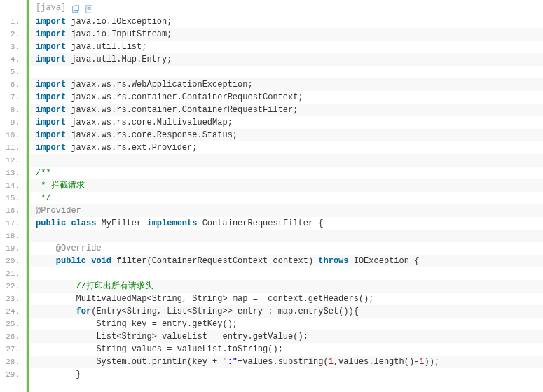 The image size is (543, 392). Describe the element at coordinates (13, 8) in the screenshot. I see `gutter-header-spacer` at that location.